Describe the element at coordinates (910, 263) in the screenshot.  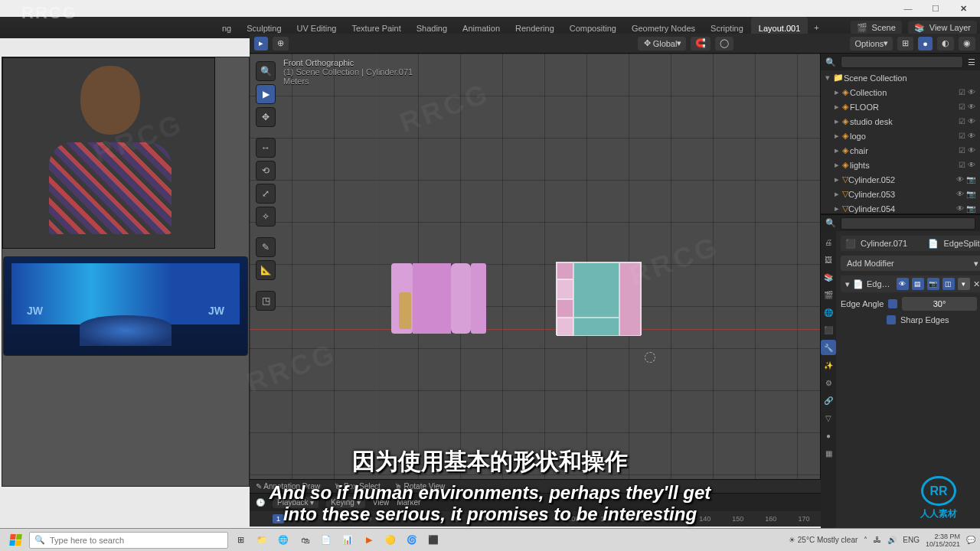
I see `add-modifier-button: Add Modifier ▾` at that location.